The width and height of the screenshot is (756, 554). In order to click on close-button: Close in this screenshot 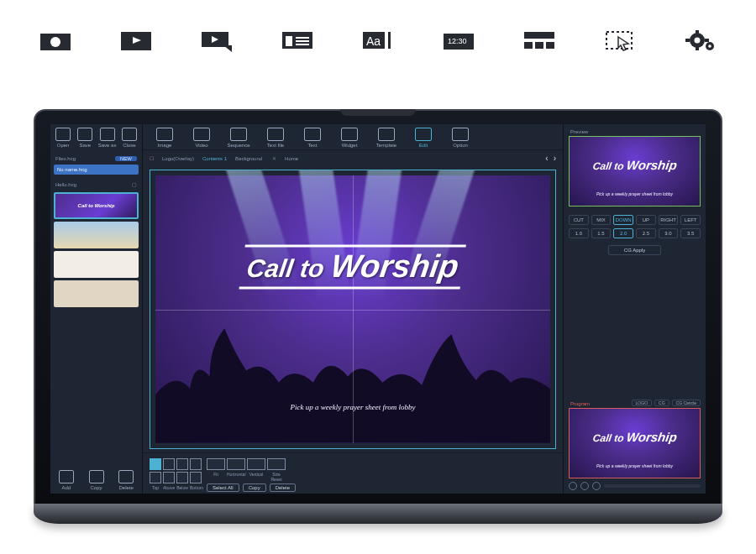, I will do `click(129, 138)`.